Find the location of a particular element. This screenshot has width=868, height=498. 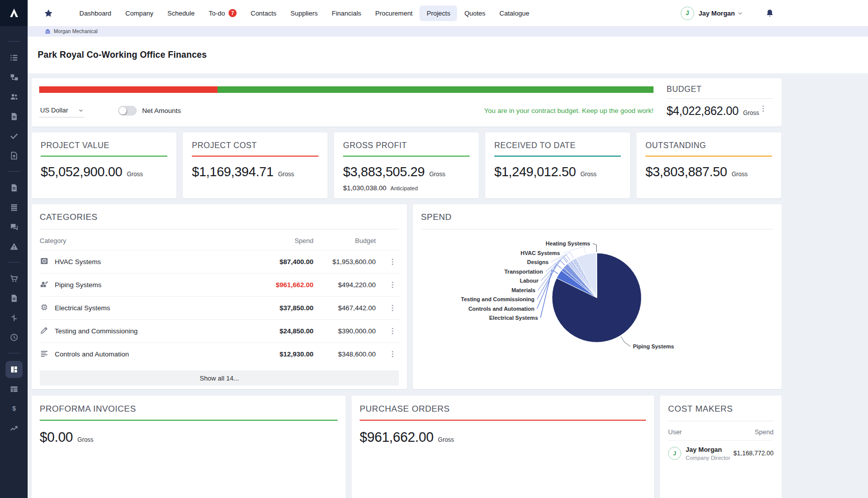

col-spend: Spend is located at coordinates (286, 241).